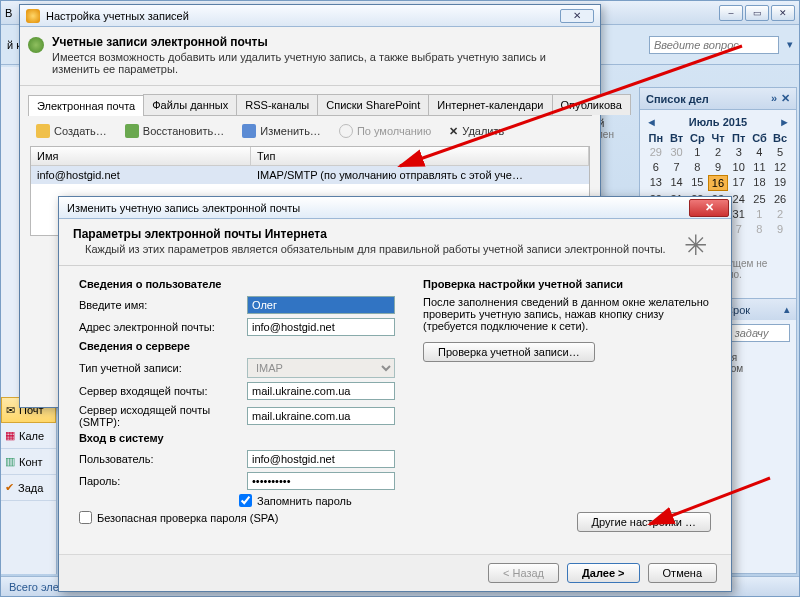 The width and height of the screenshot is (800, 597). Describe the element at coordinates (604, 573) in the screenshot. I see `next-button: Далее >` at that location.